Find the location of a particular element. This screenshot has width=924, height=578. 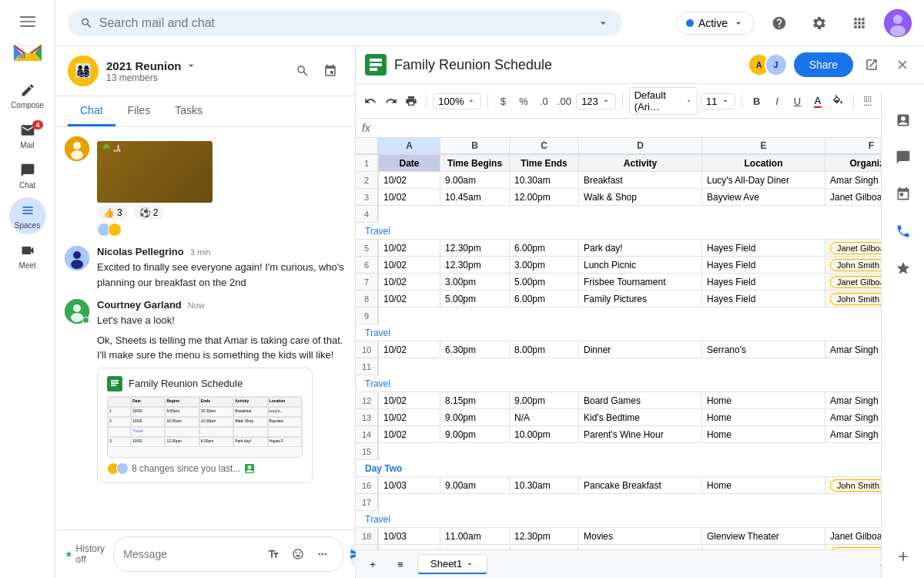

col-label-location: Location is located at coordinates (764, 163).